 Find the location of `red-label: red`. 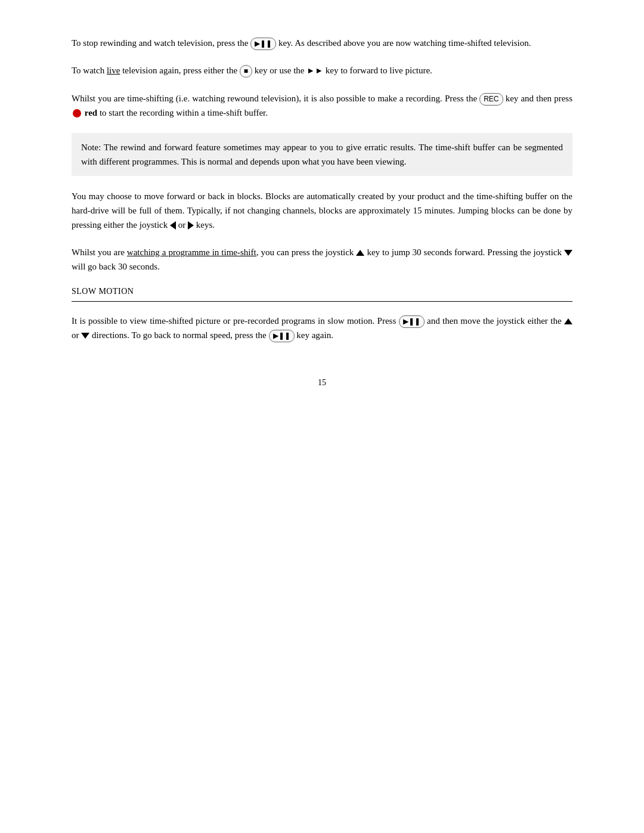

red-label: red is located at coordinates (91, 113).